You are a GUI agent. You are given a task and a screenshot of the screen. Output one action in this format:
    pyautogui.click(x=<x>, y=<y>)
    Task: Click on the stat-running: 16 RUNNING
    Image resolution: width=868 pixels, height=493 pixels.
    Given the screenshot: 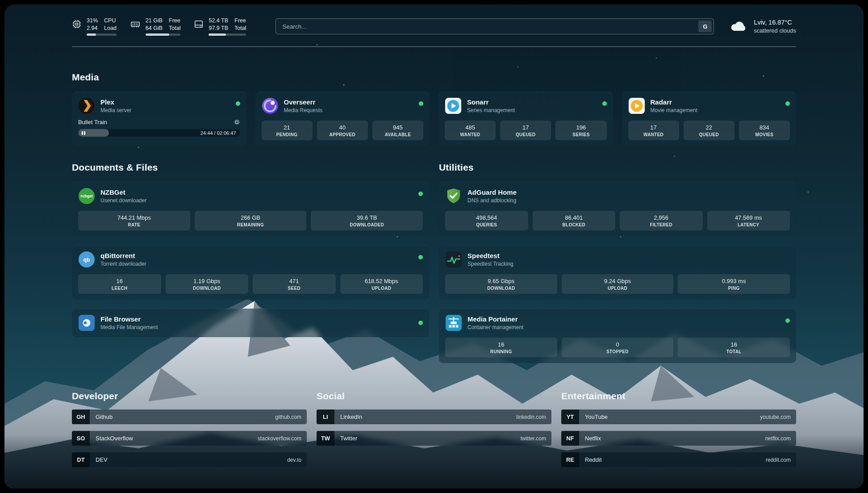 What is the action you would take?
    pyautogui.click(x=501, y=347)
    